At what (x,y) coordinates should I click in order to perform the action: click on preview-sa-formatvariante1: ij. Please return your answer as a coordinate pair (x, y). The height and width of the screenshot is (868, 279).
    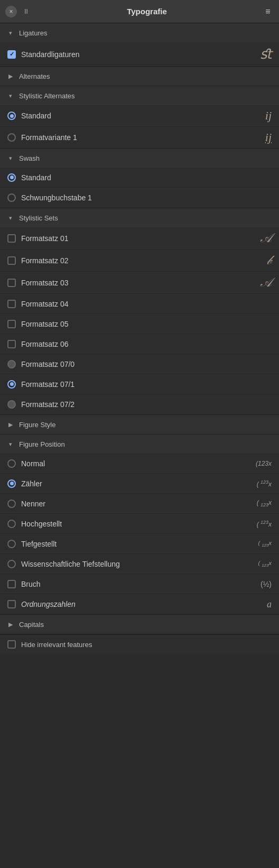
    Looking at the image, I should click on (258, 137).